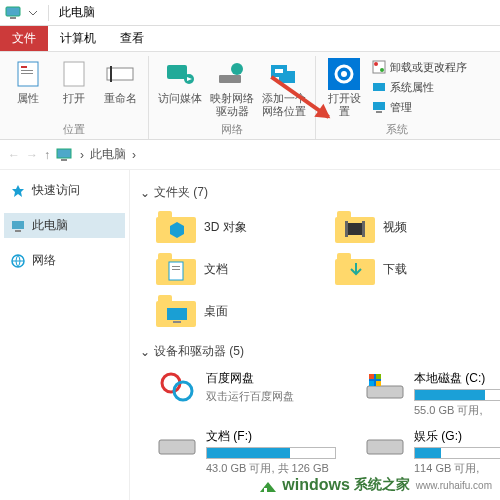  I want to click on group-location-label: 位置, so click(74, 130).